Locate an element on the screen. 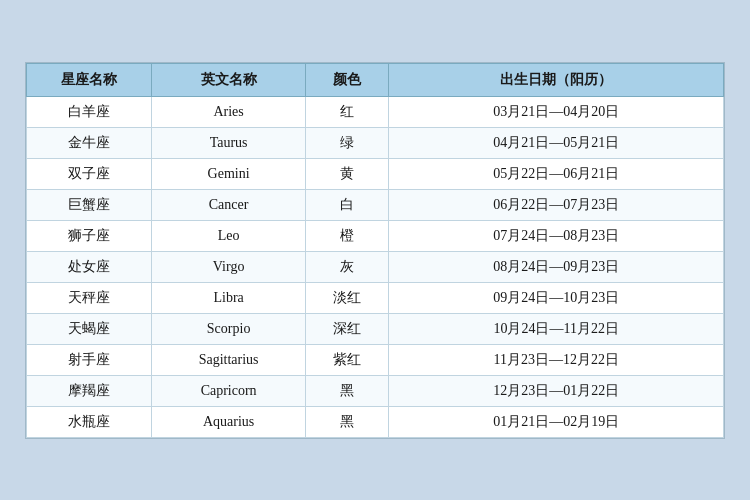 Image resolution: width=750 pixels, height=500 pixels. cell-cn: 双子座 is located at coordinates (90, 174).